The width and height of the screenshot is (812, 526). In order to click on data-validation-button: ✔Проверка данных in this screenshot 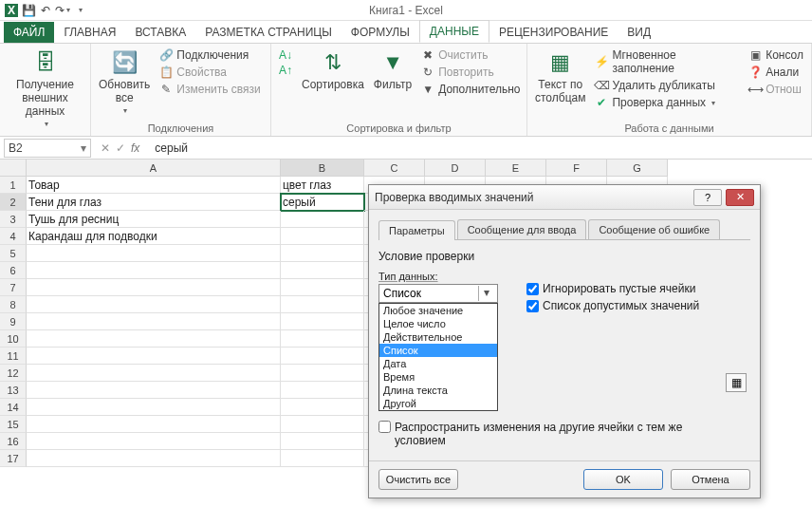, I will do `click(655, 103)`.